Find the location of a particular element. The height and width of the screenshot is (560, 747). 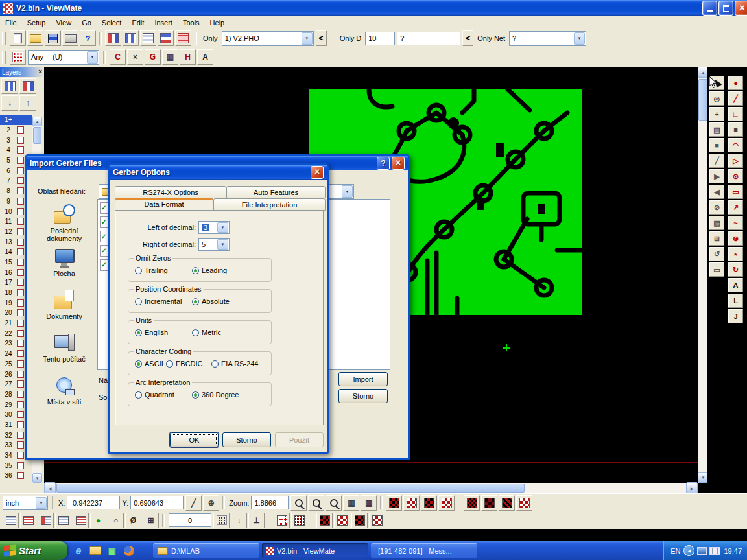

zoom-all-icon is located at coordinates (333, 503).